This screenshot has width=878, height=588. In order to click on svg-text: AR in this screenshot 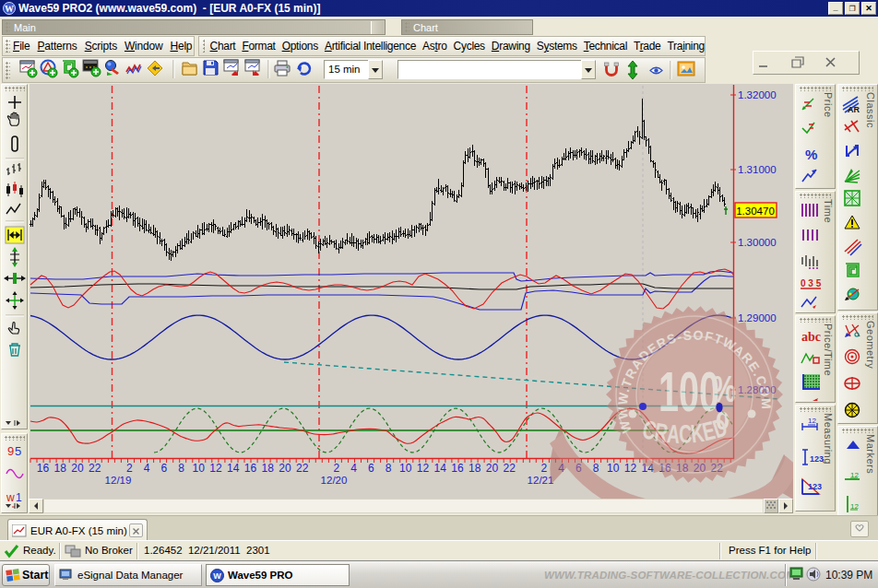, I will do `click(854, 110)`.